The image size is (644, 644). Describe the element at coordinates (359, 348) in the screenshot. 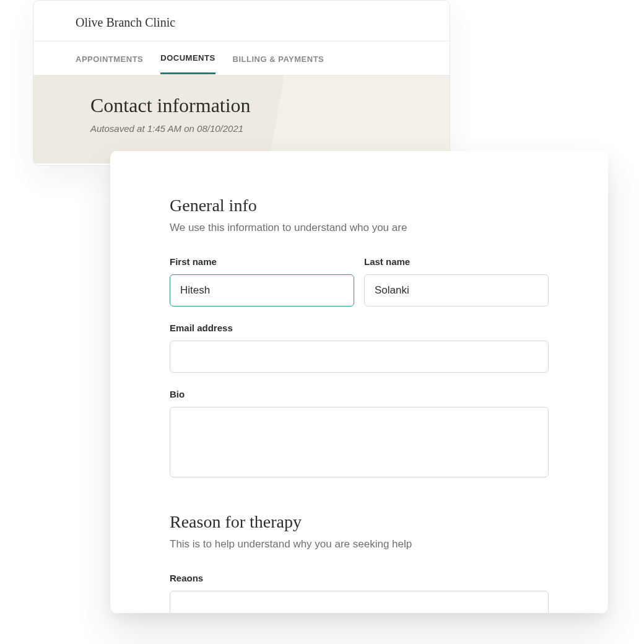

I see `email-field-wrap: Email address` at that location.